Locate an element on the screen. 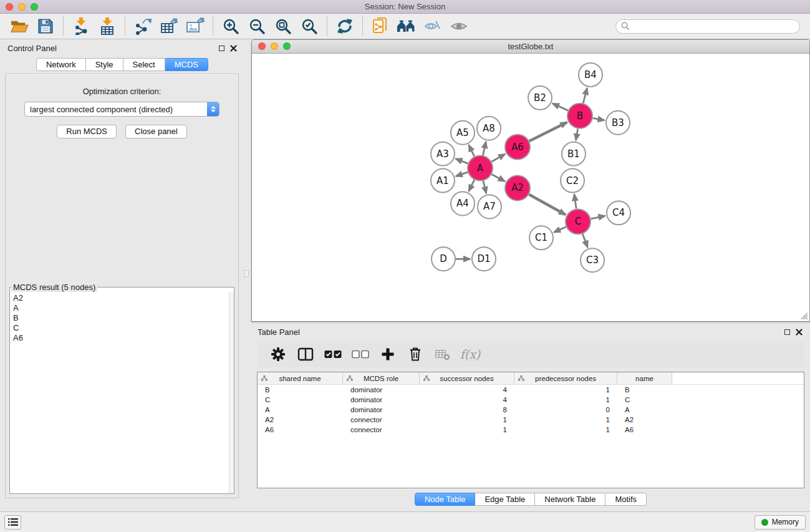 Image resolution: width=810 pixels, height=532 pixels. tab-mcds: MCDS is located at coordinates (187, 65).